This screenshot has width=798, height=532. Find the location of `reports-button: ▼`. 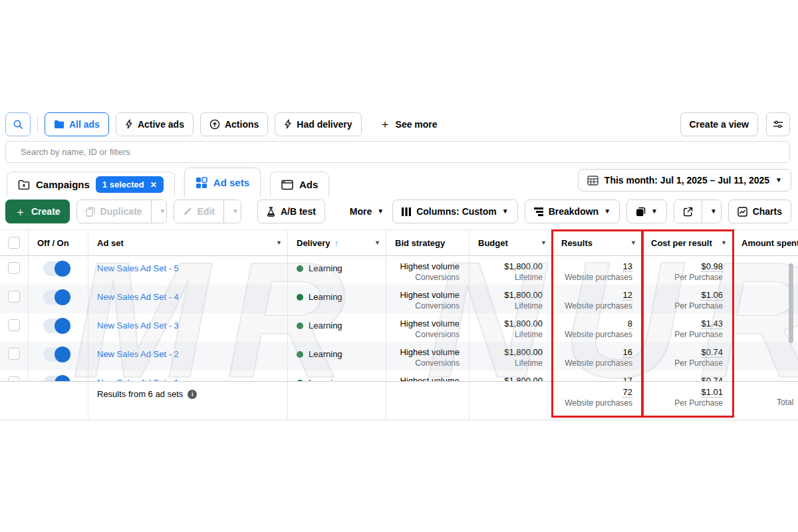

reports-button: ▼ is located at coordinates (646, 211).